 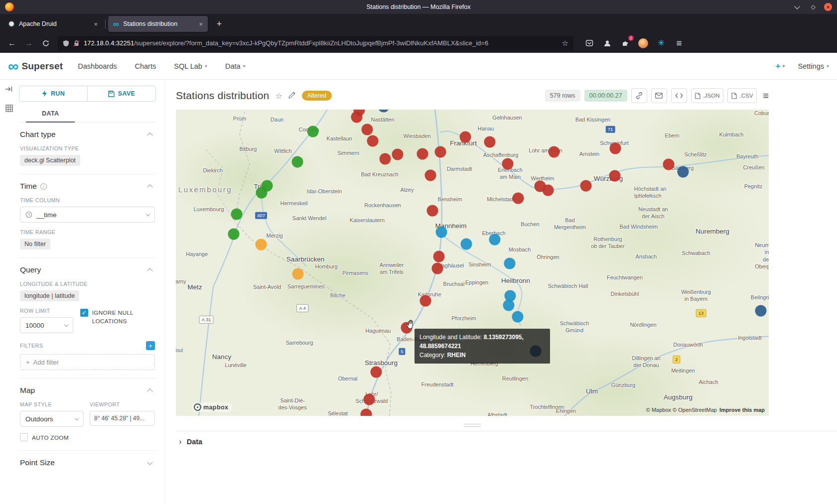 I want to click on tab-stations-distribution: ∞ Stations distribution ×, so click(x=158, y=24).